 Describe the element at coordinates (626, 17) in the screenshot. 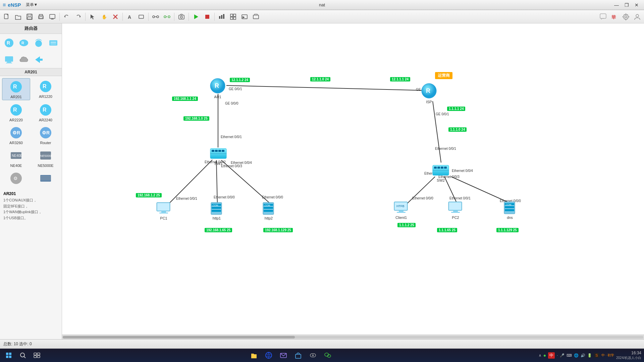

I see `settings-button` at that location.